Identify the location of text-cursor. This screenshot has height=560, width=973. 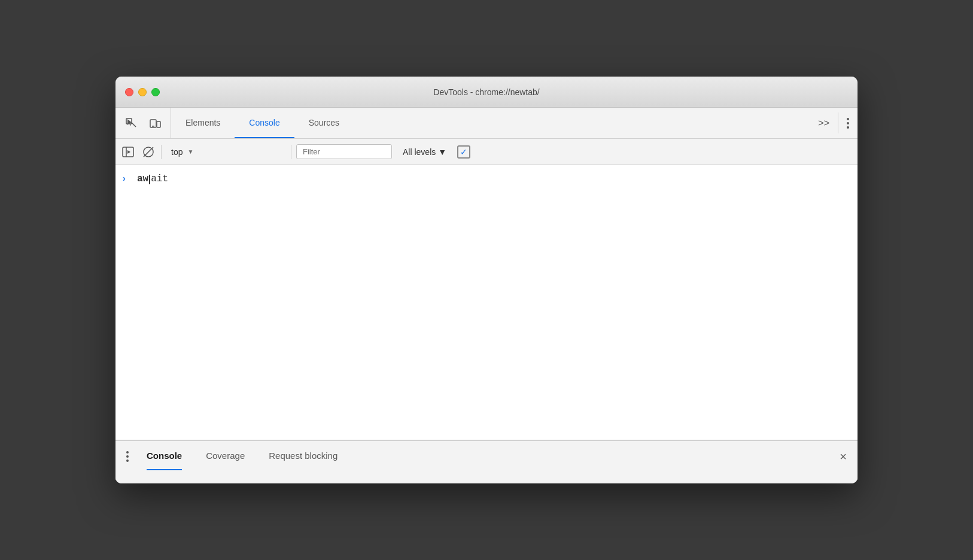
(150, 179).